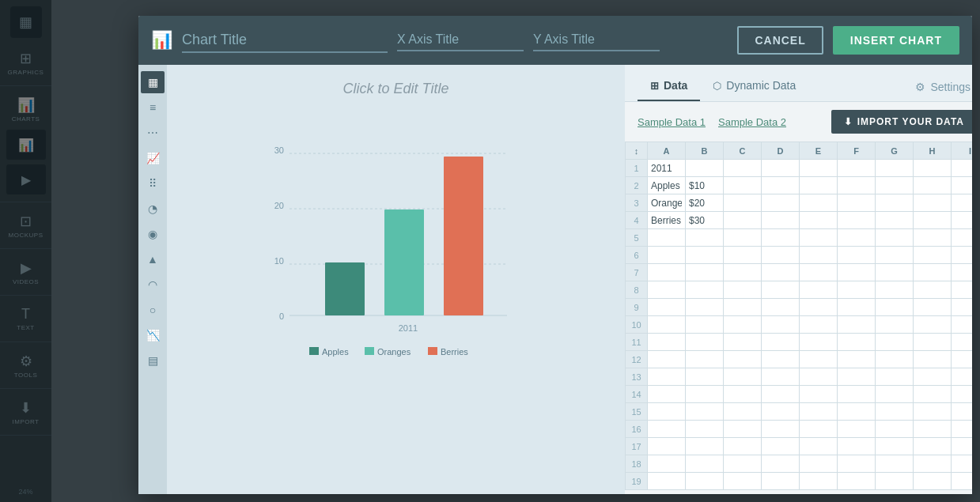  Describe the element at coordinates (153, 82) in the screenshot. I see `chart-nav-bar: ▦` at that location.